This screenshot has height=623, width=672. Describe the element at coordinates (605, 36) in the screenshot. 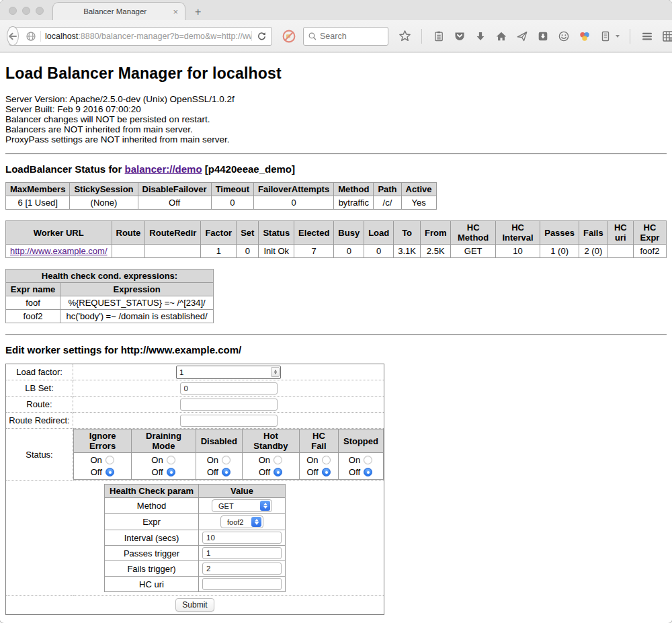

I see `sidebar-button` at that location.